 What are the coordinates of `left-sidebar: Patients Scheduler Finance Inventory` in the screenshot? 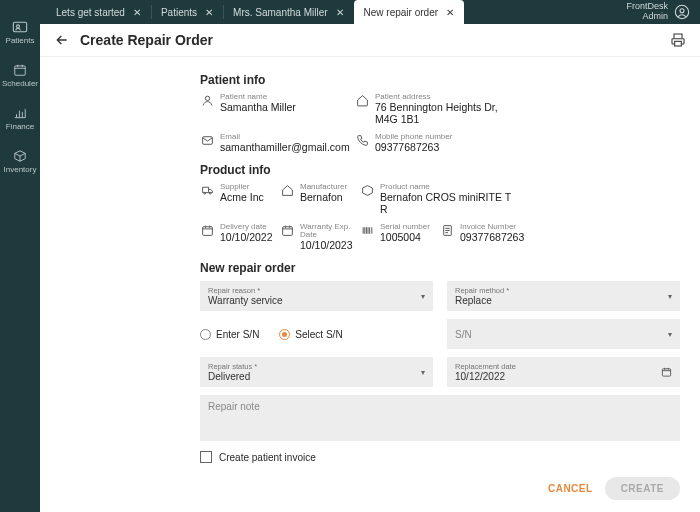 It's located at (20, 256).